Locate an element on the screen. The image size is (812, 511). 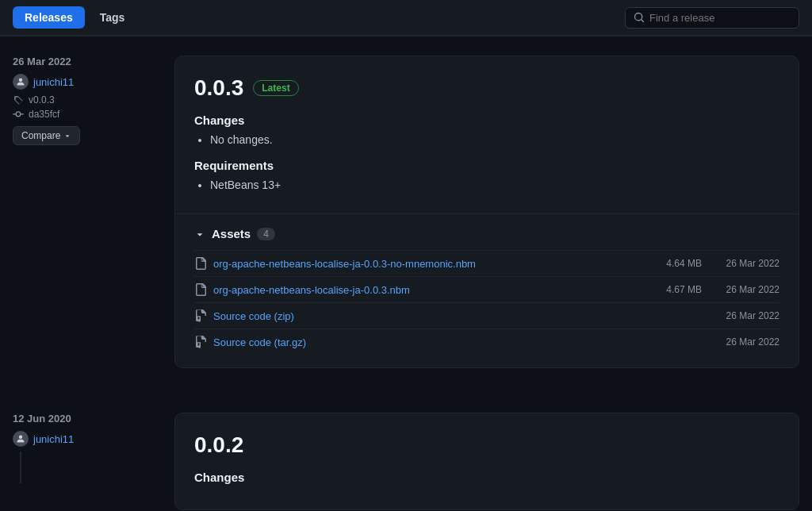
timeline-line is located at coordinates (87, 467).